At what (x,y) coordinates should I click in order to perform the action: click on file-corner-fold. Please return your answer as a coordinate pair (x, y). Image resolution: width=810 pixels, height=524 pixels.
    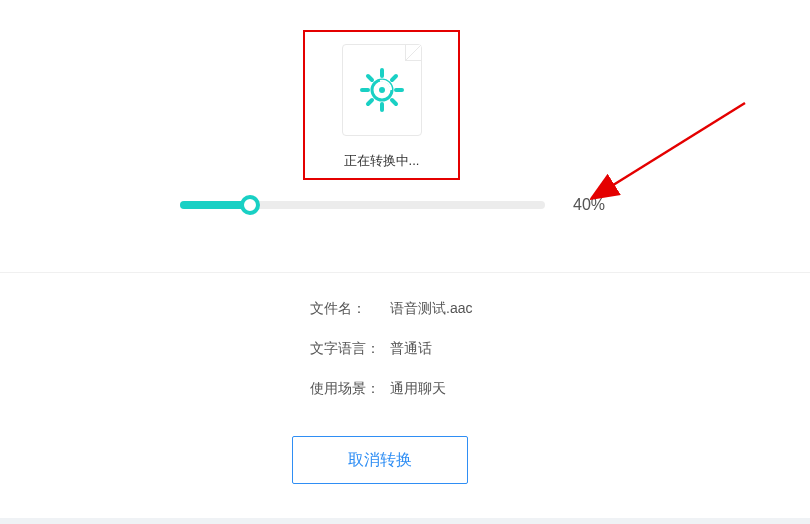
    Looking at the image, I should click on (413, 53).